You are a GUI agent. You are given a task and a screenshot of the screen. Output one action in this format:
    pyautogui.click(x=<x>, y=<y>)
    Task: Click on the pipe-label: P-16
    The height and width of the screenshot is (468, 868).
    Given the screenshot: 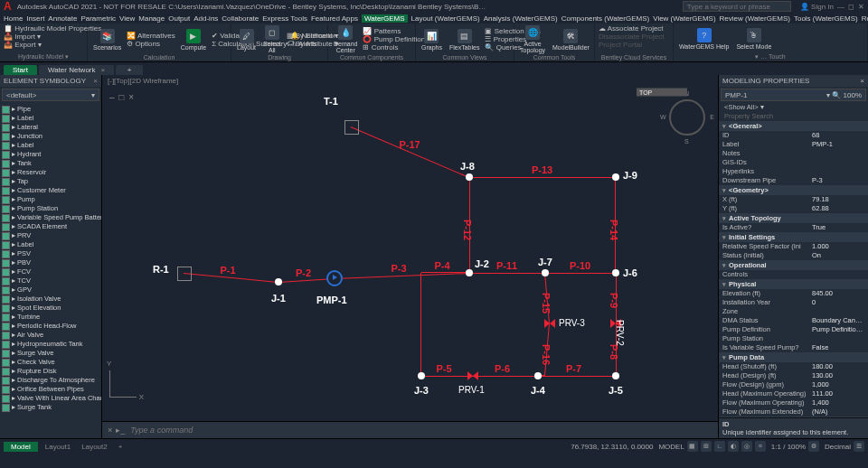 What is the action you would take?
    pyautogui.click(x=546, y=354)
    